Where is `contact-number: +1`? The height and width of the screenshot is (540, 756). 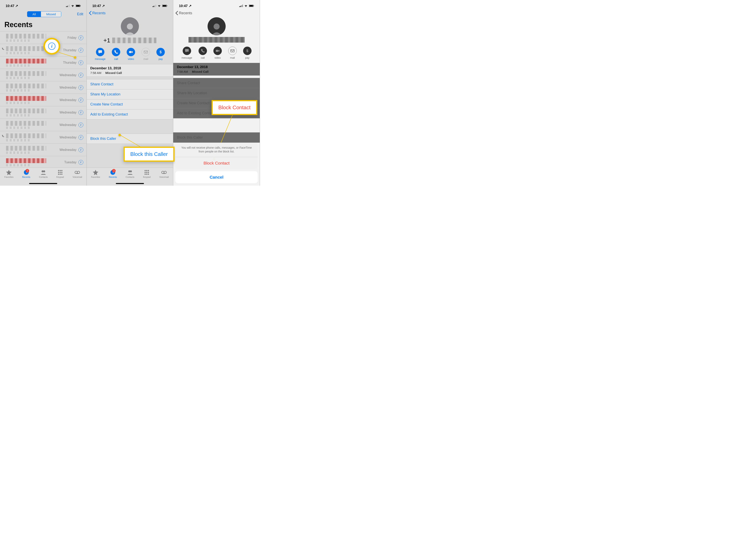
contact-number: +1 is located at coordinates (130, 41).